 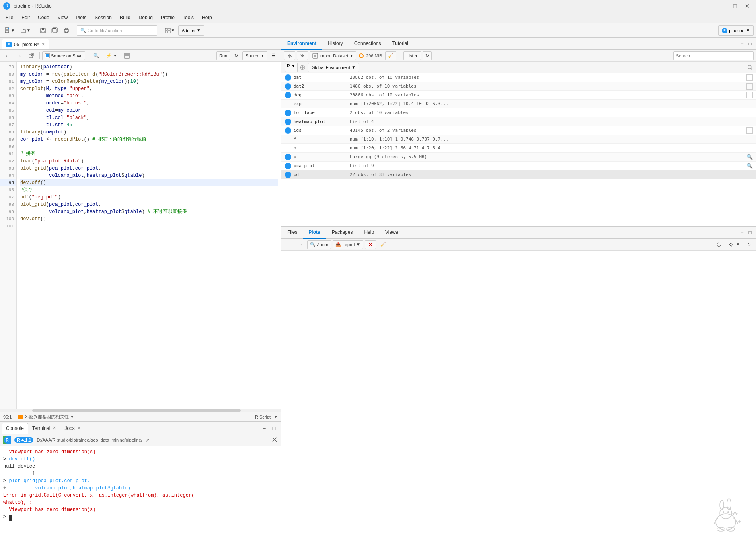 What do you see at coordinates (19, 56) in the screenshot?
I see `forward-button: →` at bounding box center [19, 56].